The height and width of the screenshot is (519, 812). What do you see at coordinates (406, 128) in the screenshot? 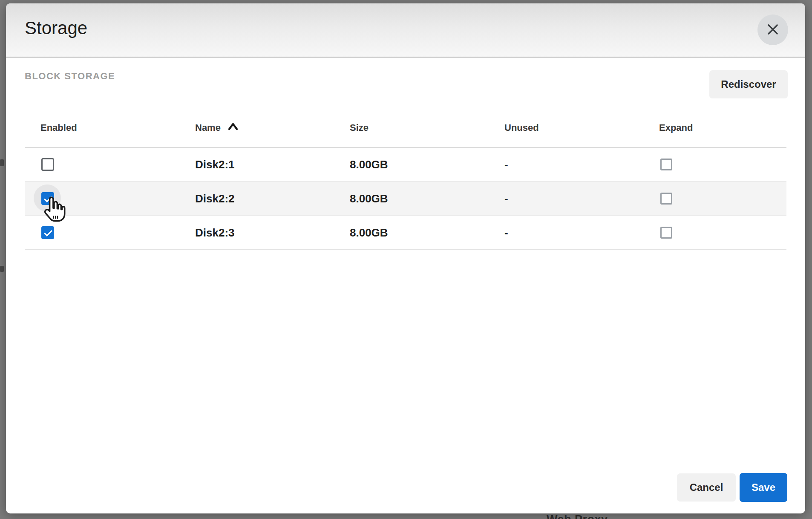
I see `table-header-row: Enabled Name Size Unused Expand` at bounding box center [406, 128].